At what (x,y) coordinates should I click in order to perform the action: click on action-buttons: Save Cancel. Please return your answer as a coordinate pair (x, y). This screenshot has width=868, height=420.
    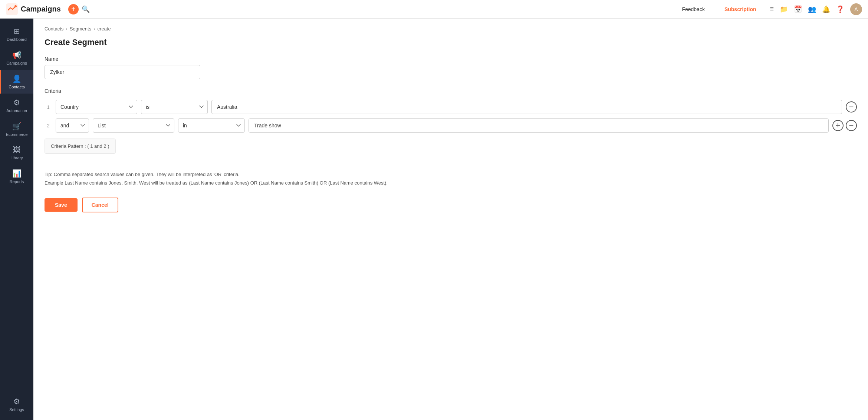
    Looking at the image, I should click on (451, 205).